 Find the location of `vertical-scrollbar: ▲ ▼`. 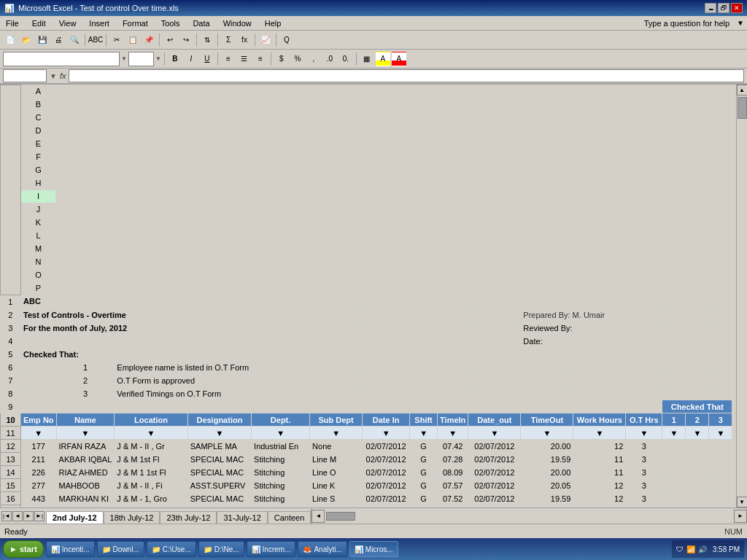

vertical-scrollbar: ▲ ▼ is located at coordinates (741, 296).